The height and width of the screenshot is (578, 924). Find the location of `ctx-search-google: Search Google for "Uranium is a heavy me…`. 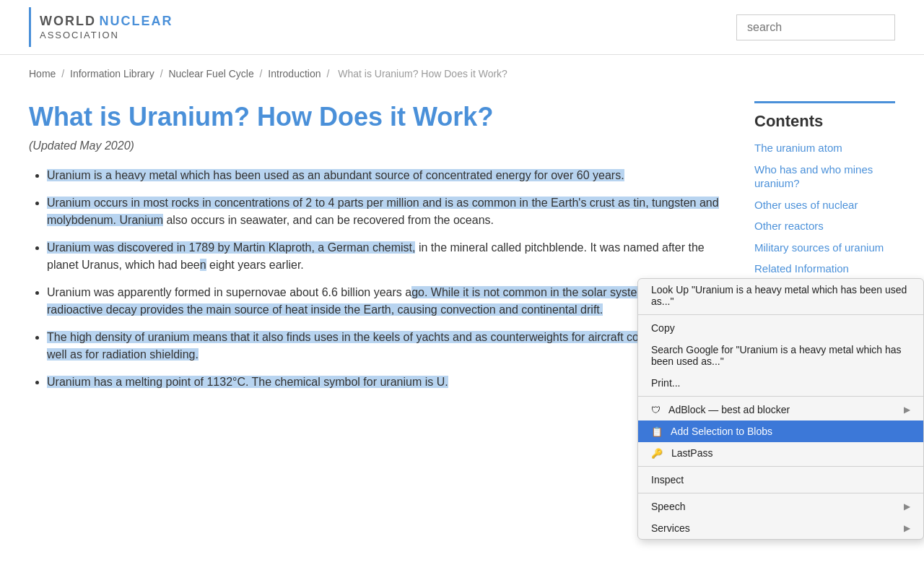

ctx-search-google: Search Google for "Uranium is a heavy me… is located at coordinates (781, 355).